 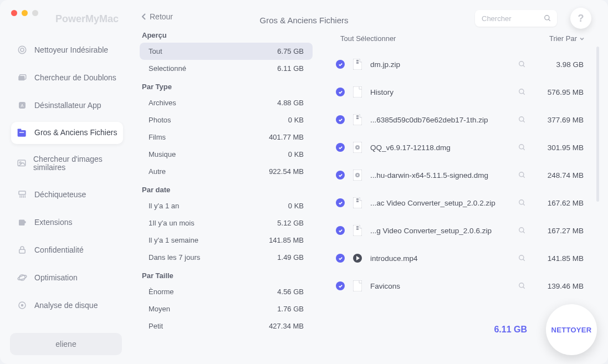 I want to click on filter-row: Il y'a 1 an0 KB, so click(x=226, y=206).